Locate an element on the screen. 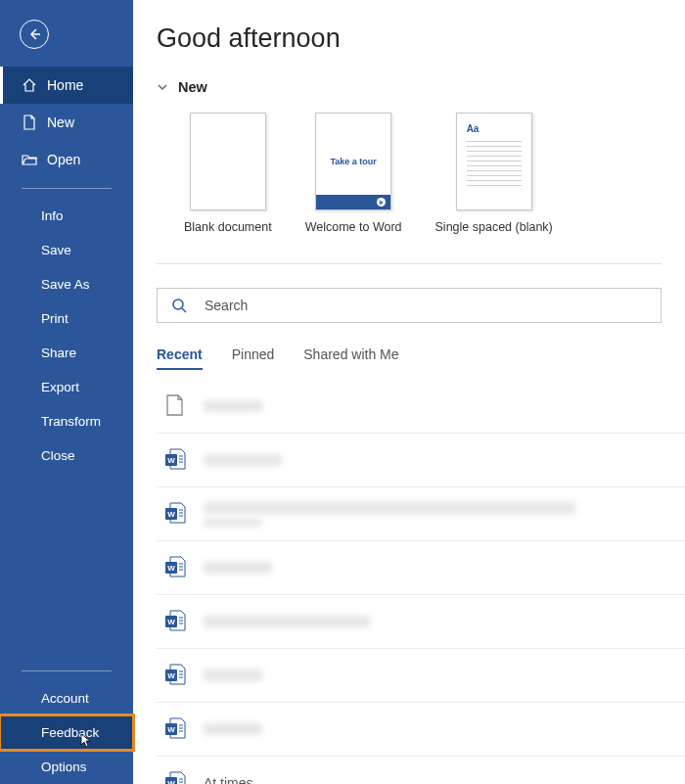 Image resolution: width=685 pixels, height=784 pixels. template-inner-text: Aa is located at coordinates (474, 129).